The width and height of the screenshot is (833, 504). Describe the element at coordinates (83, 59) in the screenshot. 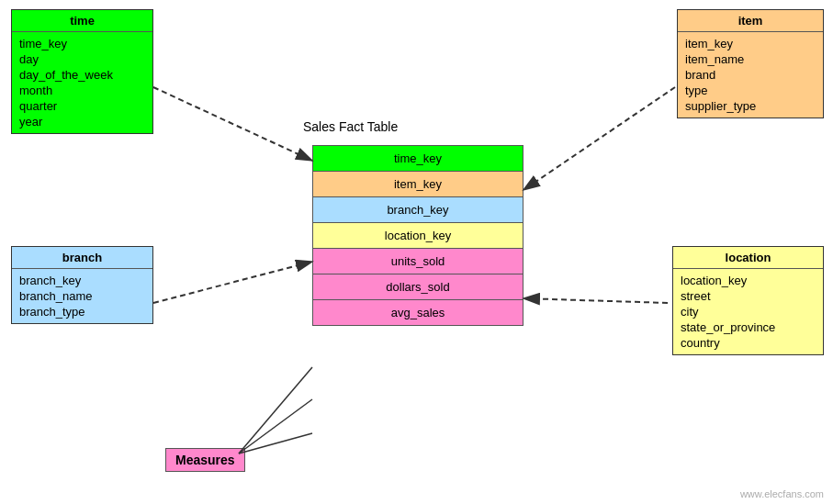

I see `time-field-2: day` at that location.